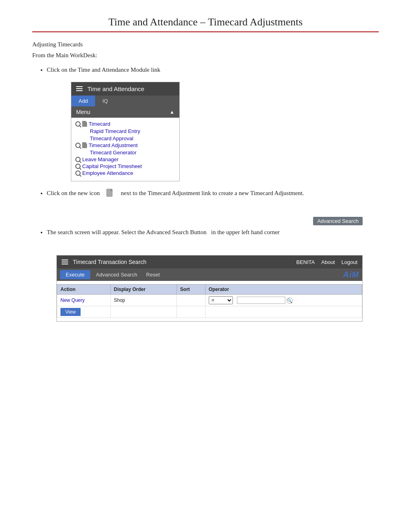  What do you see at coordinates (125, 149) in the screenshot?
I see `module-panel-body: Timecard Rapid Timecard Entry Timecard A…` at bounding box center [125, 149].